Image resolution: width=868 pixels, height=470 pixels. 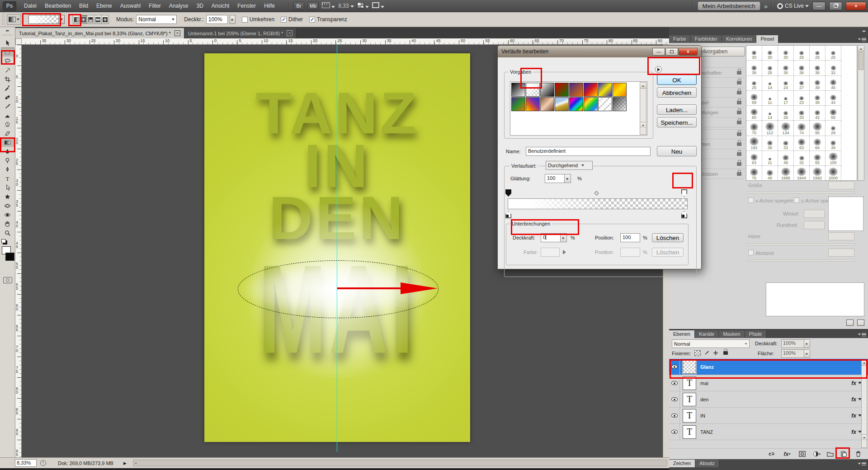 What do you see at coordinates (769, 416) in the screenshot?
I see `layer-row-in: TINfx` at bounding box center [769, 416].